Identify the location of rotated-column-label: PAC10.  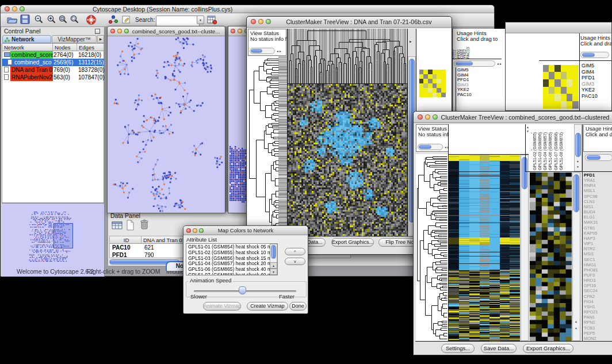
(468, 53).